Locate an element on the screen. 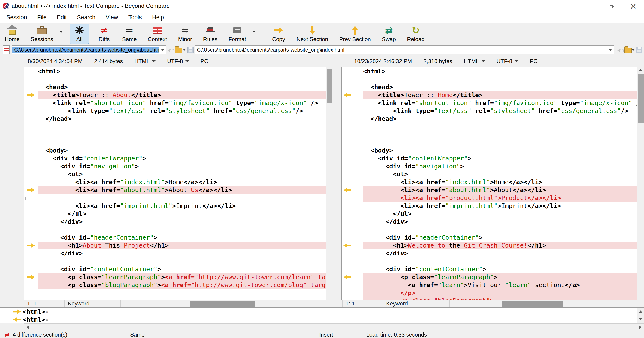 The width and height of the screenshot is (644, 338). menu-item-view: View is located at coordinates (112, 18).